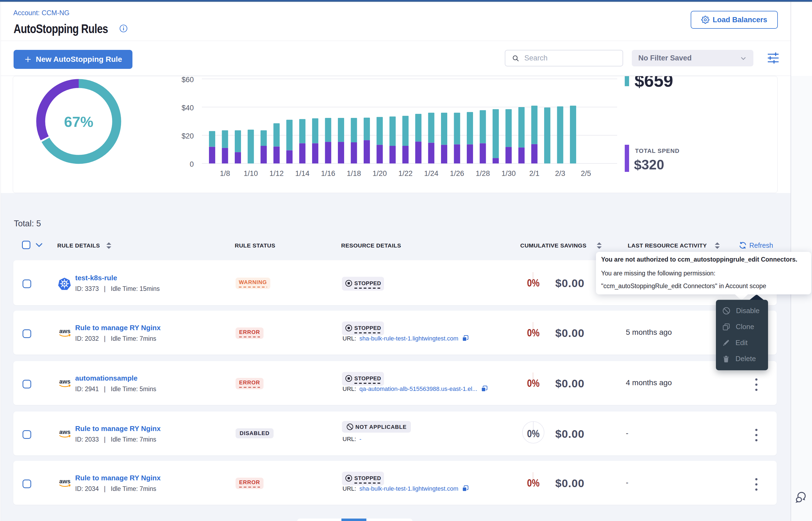  Describe the element at coordinates (483, 174) in the screenshot. I see `svg-text: 1/28` at that location.